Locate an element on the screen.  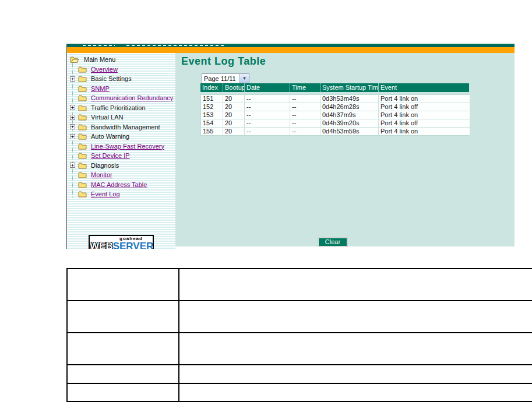
logo-web-text: WEB is located at coordinates (101, 245).